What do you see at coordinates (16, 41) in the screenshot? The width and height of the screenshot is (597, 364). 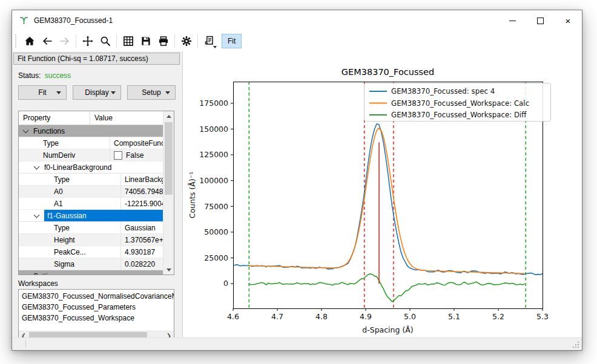 I see `toolbar-drag-handle` at bounding box center [16, 41].